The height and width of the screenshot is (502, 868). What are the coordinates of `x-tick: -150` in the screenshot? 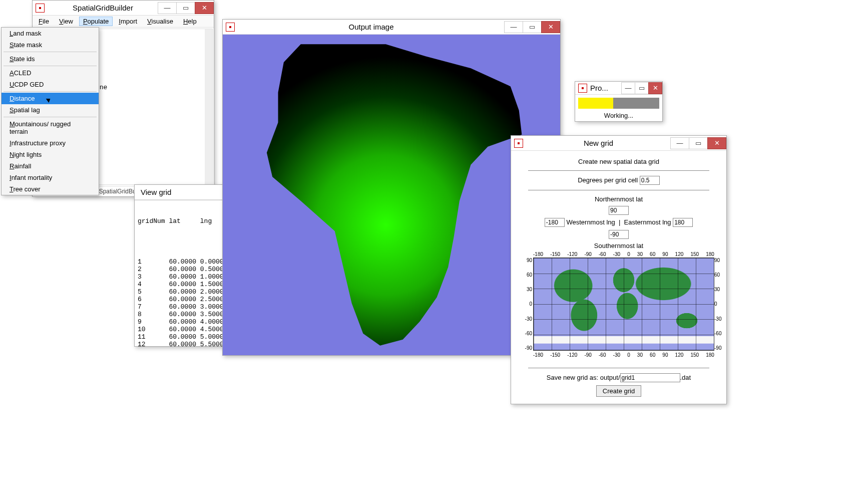 It's located at (555, 355).